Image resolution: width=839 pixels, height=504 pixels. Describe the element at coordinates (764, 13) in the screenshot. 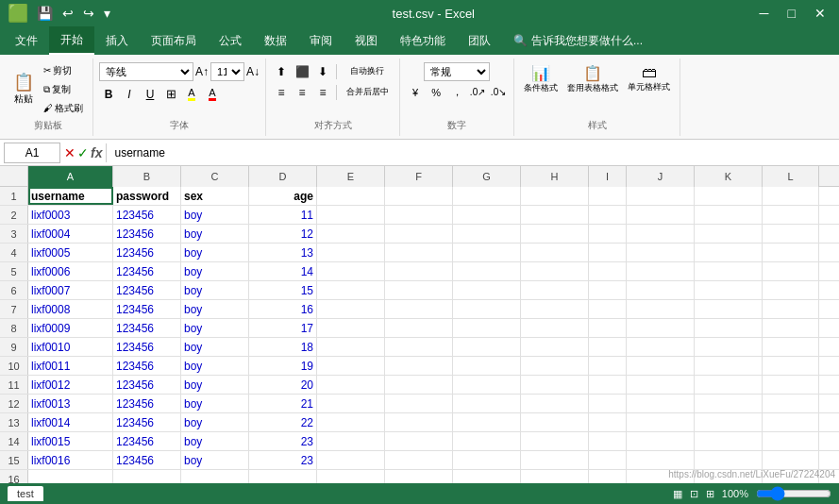

I see `minimize-button: ─` at that location.